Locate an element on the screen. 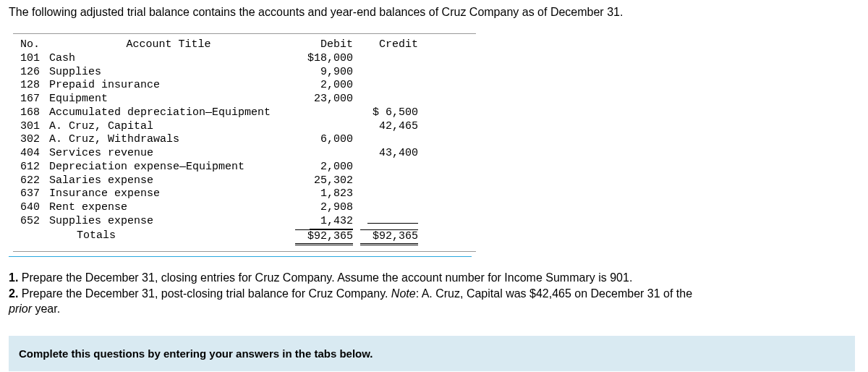 This screenshot has width=868, height=372. cell-debit: 9,900 is located at coordinates (320, 72).